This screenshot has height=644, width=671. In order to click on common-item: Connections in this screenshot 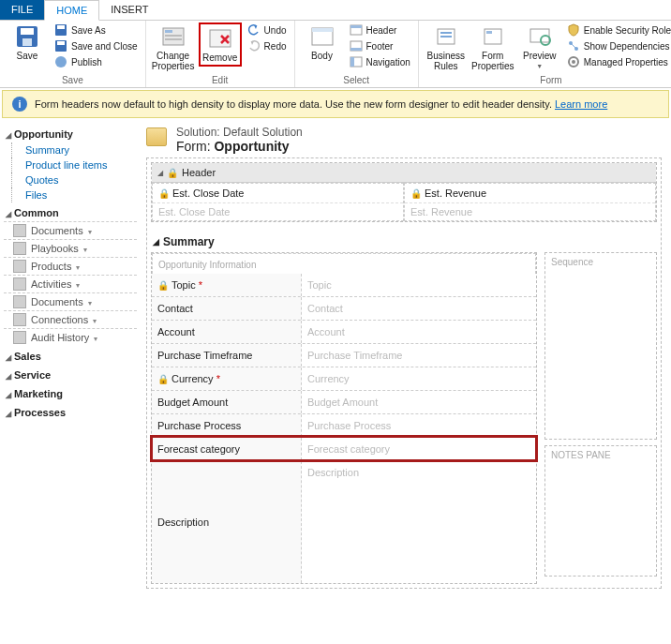, I will do `click(70, 319)`.